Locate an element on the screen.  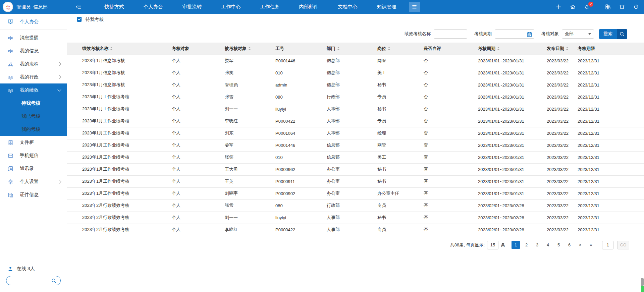
sidebar-item-label: 个人办公 is located at coordinates (41, 22).